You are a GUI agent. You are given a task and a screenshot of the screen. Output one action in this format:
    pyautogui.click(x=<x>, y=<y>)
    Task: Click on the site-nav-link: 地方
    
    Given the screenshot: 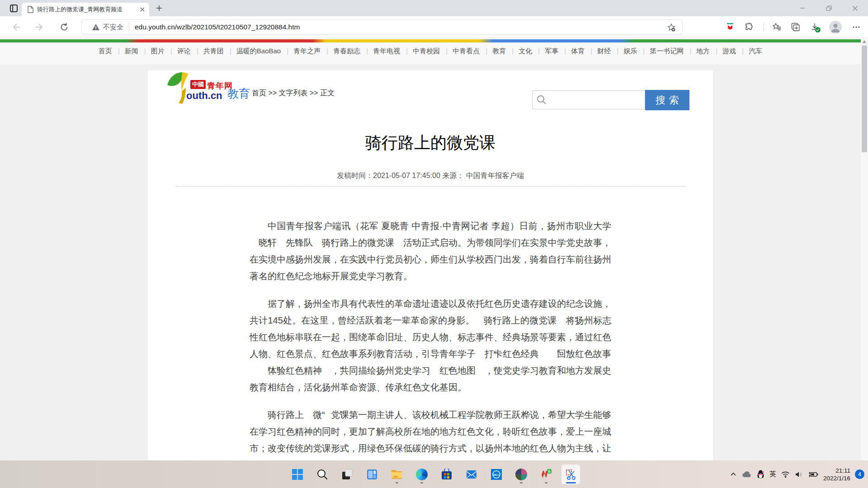 What is the action you would take?
    pyautogui.click(x=703, y=52)
    